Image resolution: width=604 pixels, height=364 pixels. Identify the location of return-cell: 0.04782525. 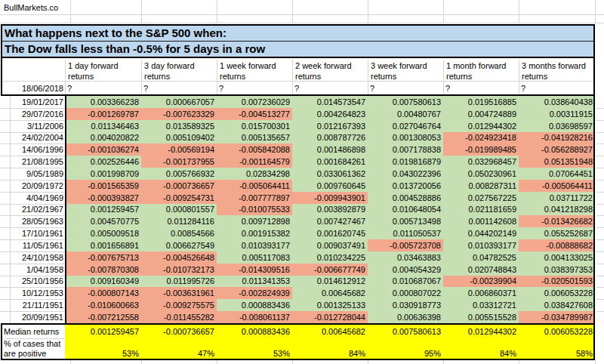
(481, 258).